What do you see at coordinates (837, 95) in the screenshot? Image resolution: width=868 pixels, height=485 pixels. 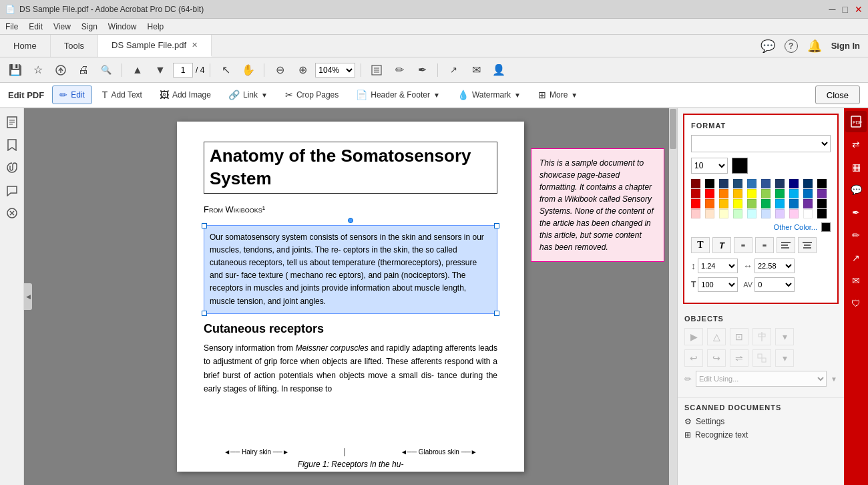 I see `close-button: Close` at bounding box center [837, 95].